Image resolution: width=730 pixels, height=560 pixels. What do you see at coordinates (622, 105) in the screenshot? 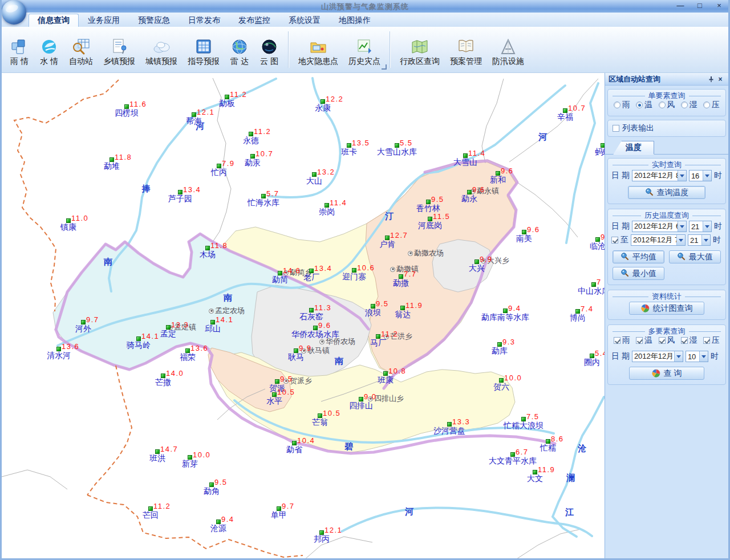
I see `radio-option-雨: 雨` at bounding box center [622, 105].